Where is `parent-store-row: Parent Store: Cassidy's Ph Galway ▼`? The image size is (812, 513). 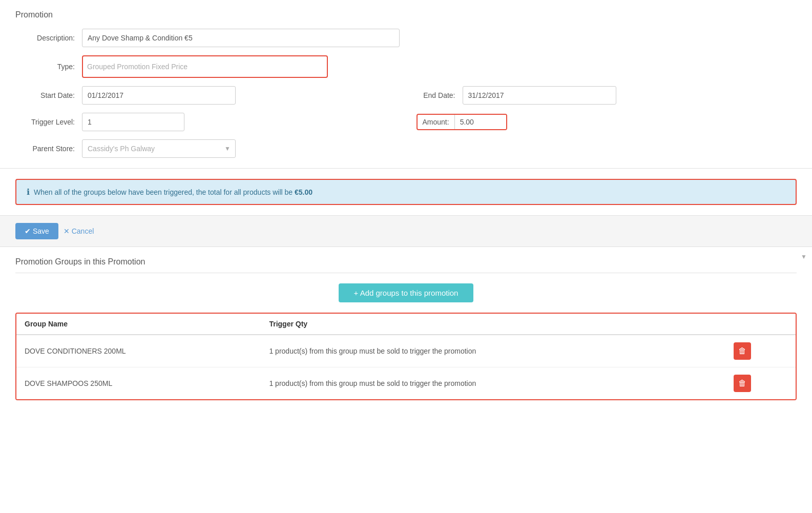
parent-store-row: Parent Store: Cassidy's Ph Galway ▼ is located at coordinates (406, 149).